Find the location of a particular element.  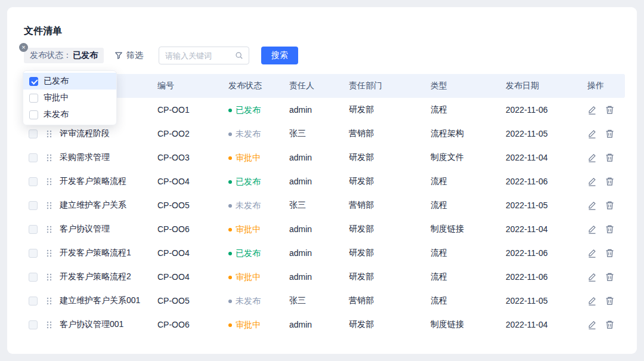

status-label: 未发布 is located at coordinates (248, 301).